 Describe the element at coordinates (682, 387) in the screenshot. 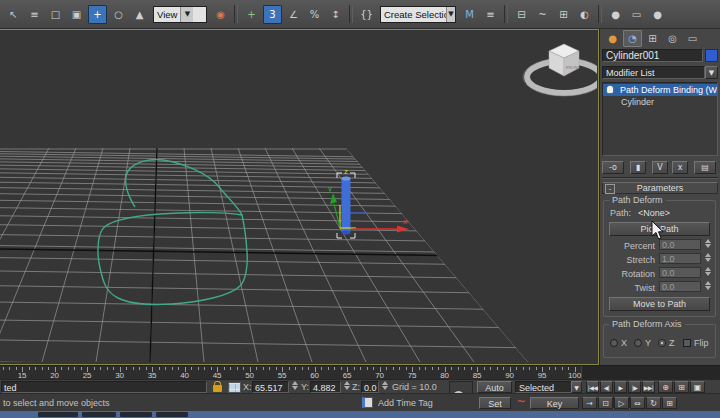

I see `zoom-all-button: ⊞` at that location.